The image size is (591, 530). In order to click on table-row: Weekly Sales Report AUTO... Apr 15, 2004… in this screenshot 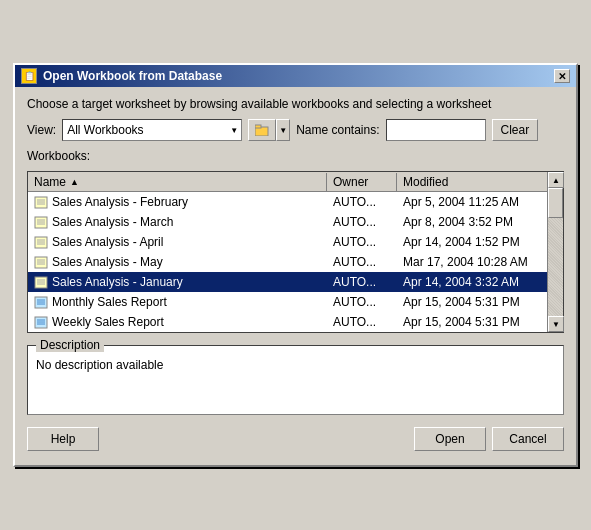, I will do `click(288, 322)`.